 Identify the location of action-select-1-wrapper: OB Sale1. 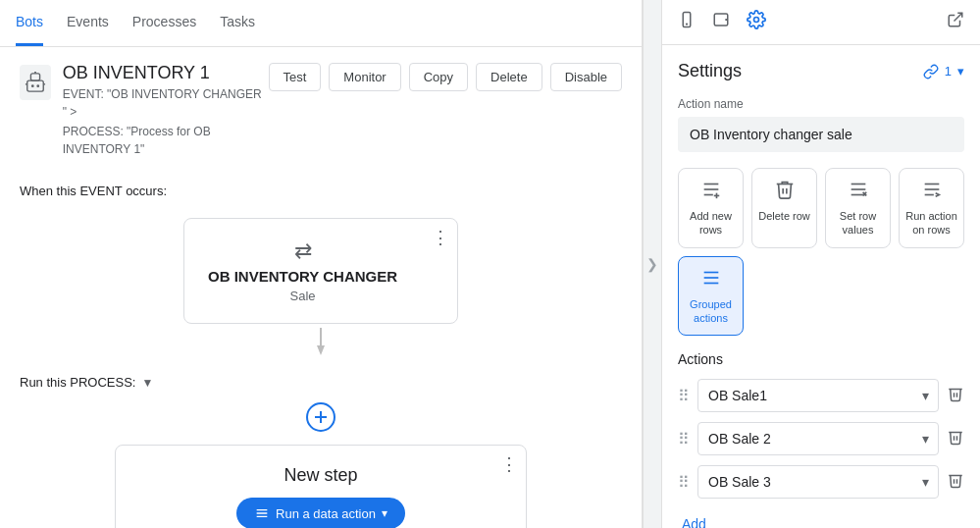
(818, 396).